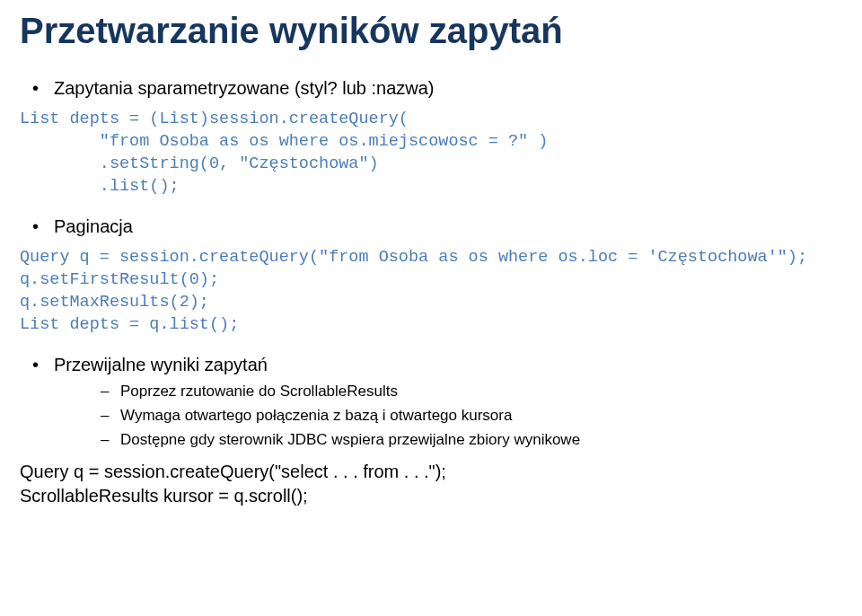  Describe the element at coordinates (465, 392) in the screenshot. I see `dash-item: Poprzez rzutowanie do ScrollableResults` at that location.